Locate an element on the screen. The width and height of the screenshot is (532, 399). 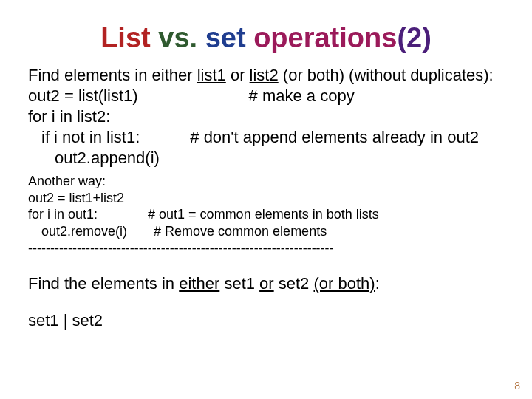
line-another: Another way: is located at coordinates (266, 182).